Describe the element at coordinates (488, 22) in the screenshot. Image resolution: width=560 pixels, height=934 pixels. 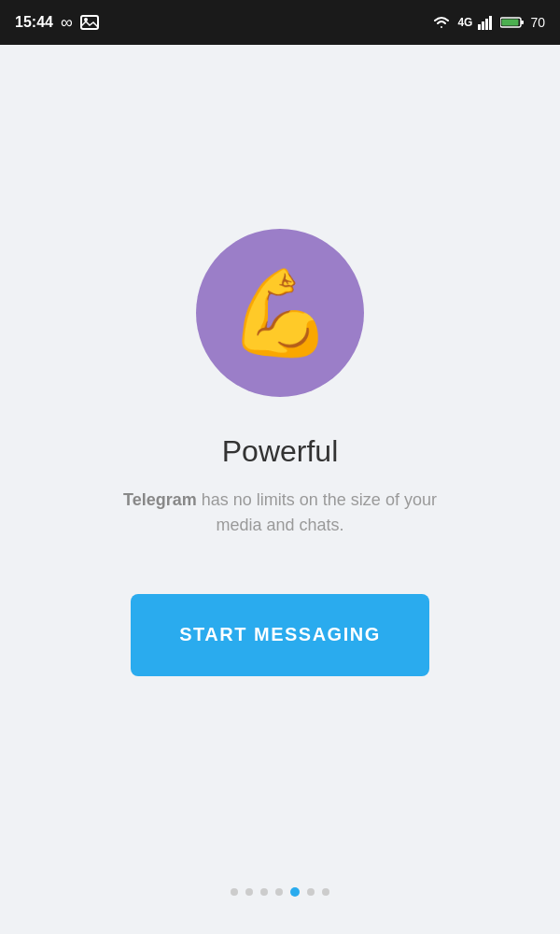
I see `status-right: 4G 70` at that location.